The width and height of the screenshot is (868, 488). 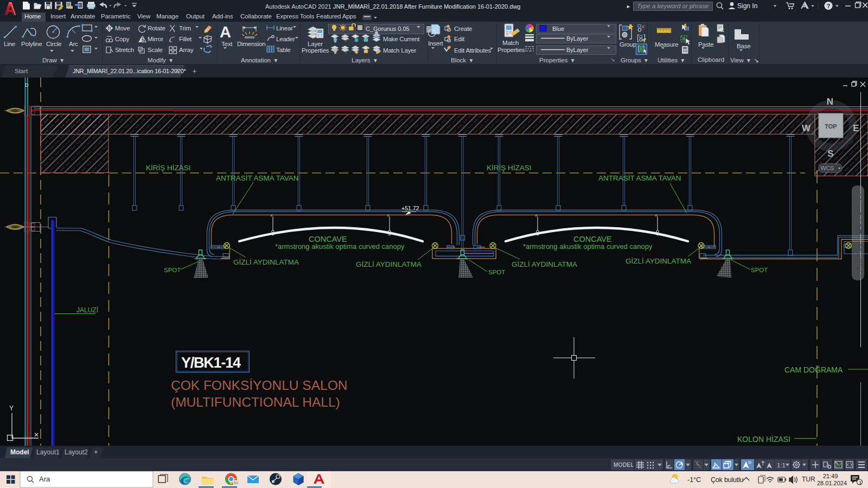 I want to click on svg-text: +51.72, so click(x=410, y=208).